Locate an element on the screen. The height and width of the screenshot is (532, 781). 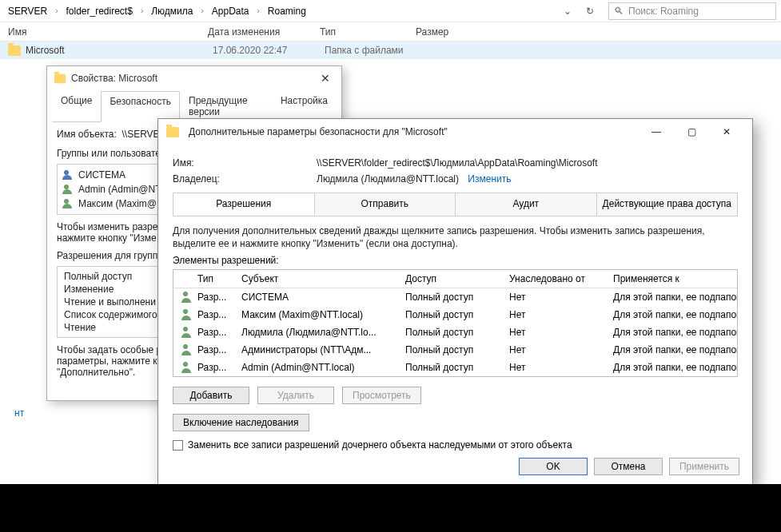
tab-permissions: Разрешения is located at coordinates (245, 204).